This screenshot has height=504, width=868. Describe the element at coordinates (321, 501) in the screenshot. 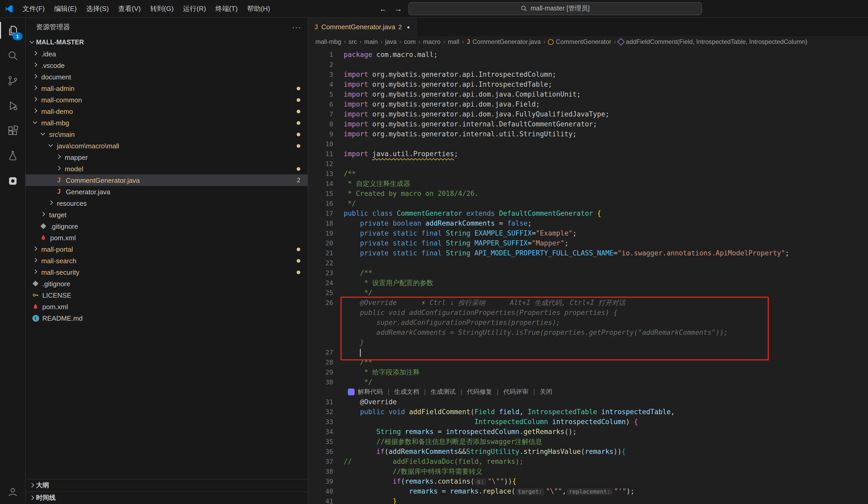

I see `line-number: 41` at that location.